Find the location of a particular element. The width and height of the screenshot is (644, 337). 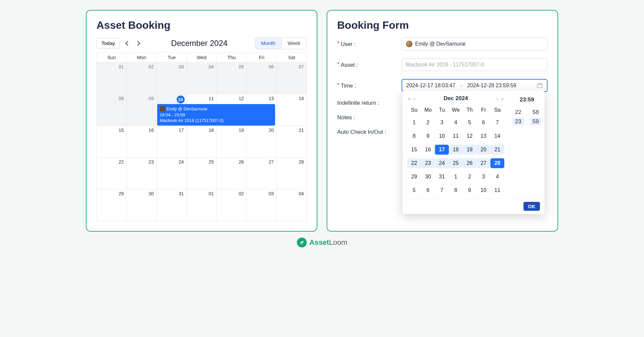

next-month-icon is located at coordinates (139, 43).